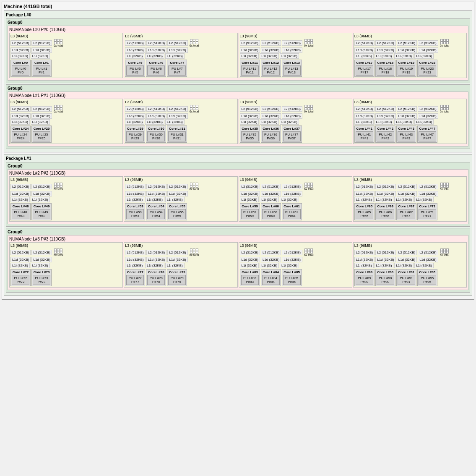 This screenshot has height=476, width=476. Describe the element at coordinates (410, 68) in the screenshot. I see `cores-row: Core L#17 PU L#17P#17 Core L#18 PU L#18P…` at that location.